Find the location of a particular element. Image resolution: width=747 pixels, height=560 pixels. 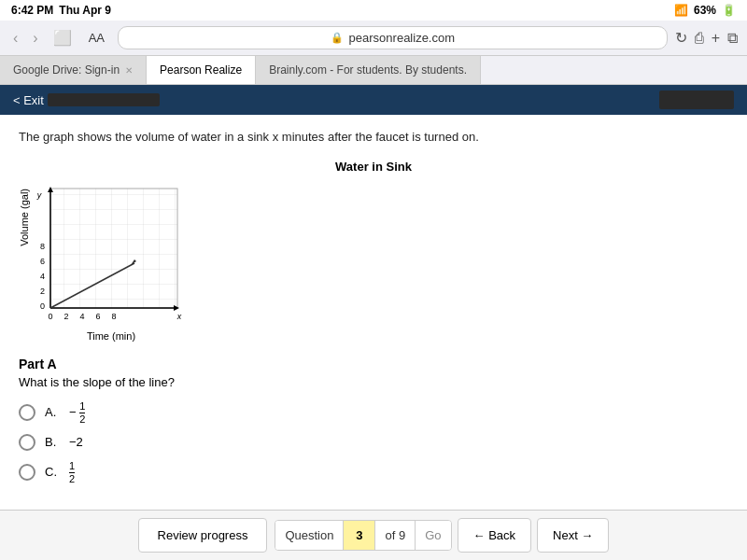

tab-close-google: ✕ is located at coordinates (129, 71).